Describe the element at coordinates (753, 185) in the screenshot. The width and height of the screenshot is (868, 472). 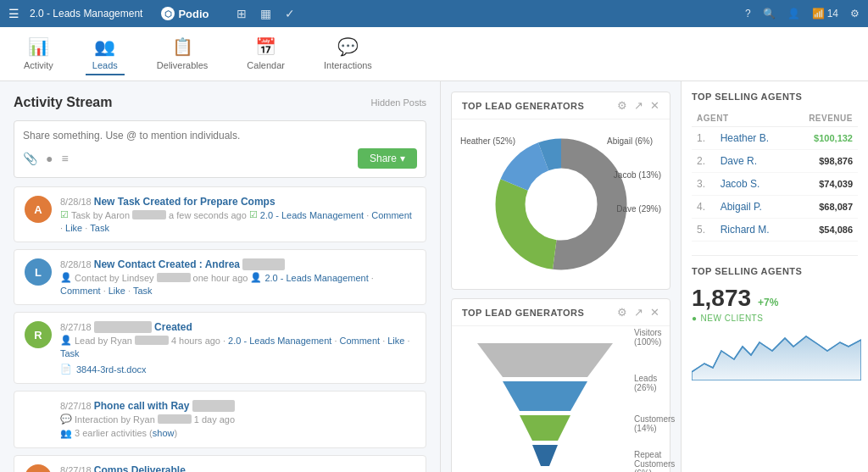
I see `agent-name-3: Jacob S.` at that location.